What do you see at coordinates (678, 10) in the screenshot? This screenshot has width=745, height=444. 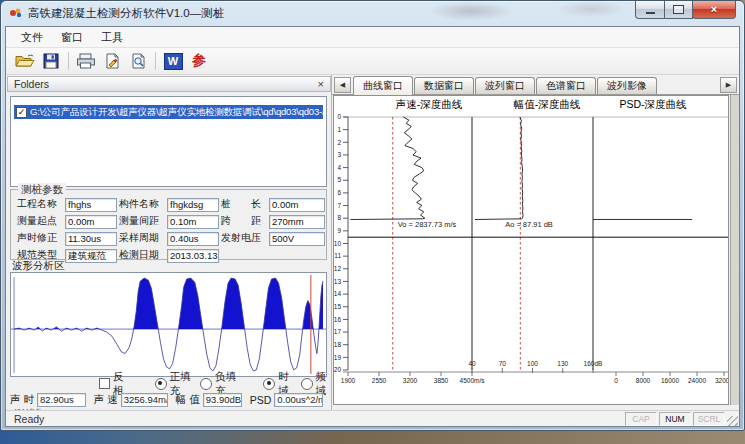 I see `maximize-button` at bounding box center [678, 10].